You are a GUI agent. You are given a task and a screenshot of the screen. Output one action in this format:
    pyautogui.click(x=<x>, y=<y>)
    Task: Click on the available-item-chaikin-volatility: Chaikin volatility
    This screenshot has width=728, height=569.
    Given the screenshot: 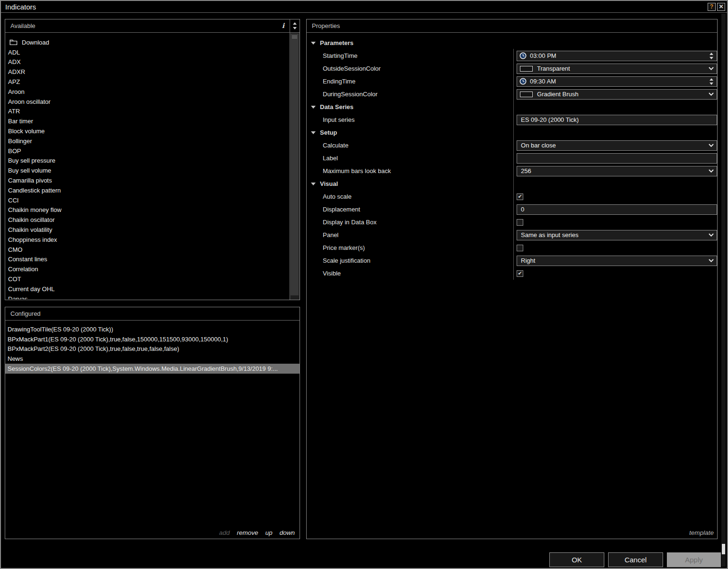 What is the action you would take?
    pyautogui.click(x=147, y=229)
    